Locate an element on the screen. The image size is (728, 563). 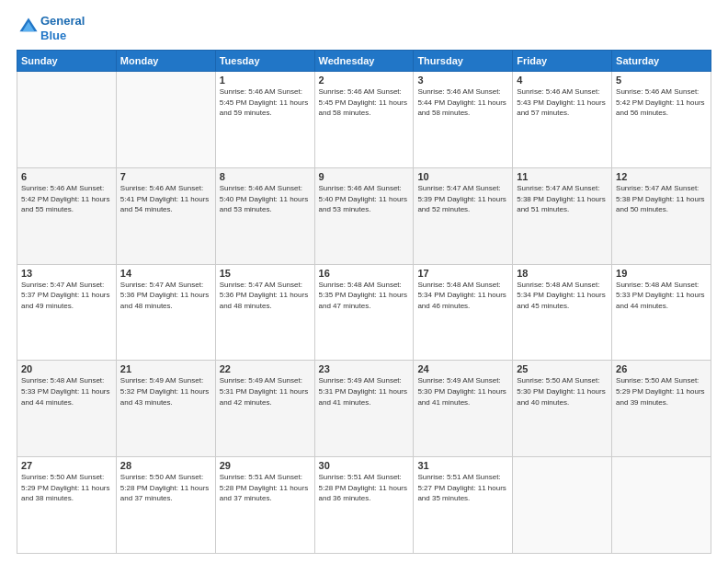
calendar-cell: 28Sunrise: 5:50 AM Sunset: 5:28 PM Dayli… is located at coordinates (165, 506).